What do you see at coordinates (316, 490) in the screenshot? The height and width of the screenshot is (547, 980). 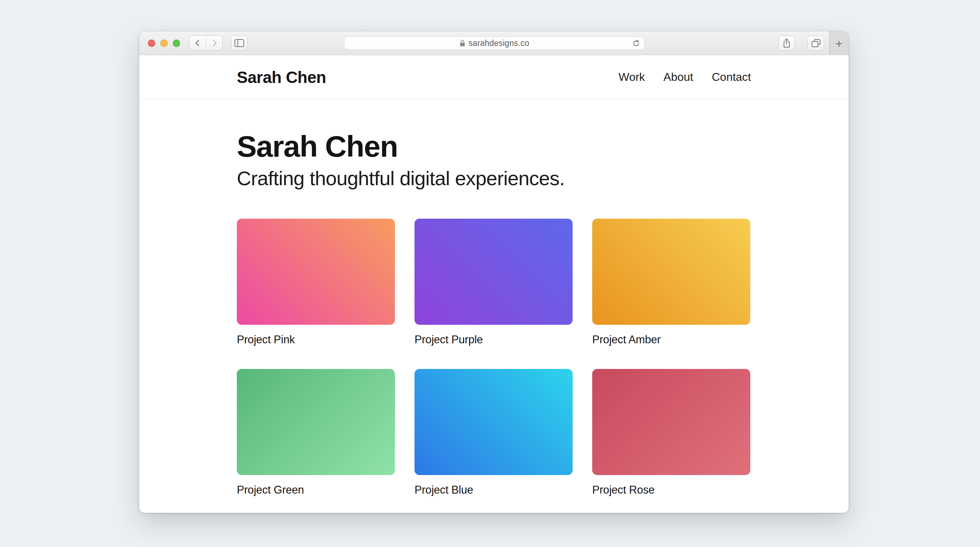 I see `project-label: Project Green` at bounding box center [316, 490].